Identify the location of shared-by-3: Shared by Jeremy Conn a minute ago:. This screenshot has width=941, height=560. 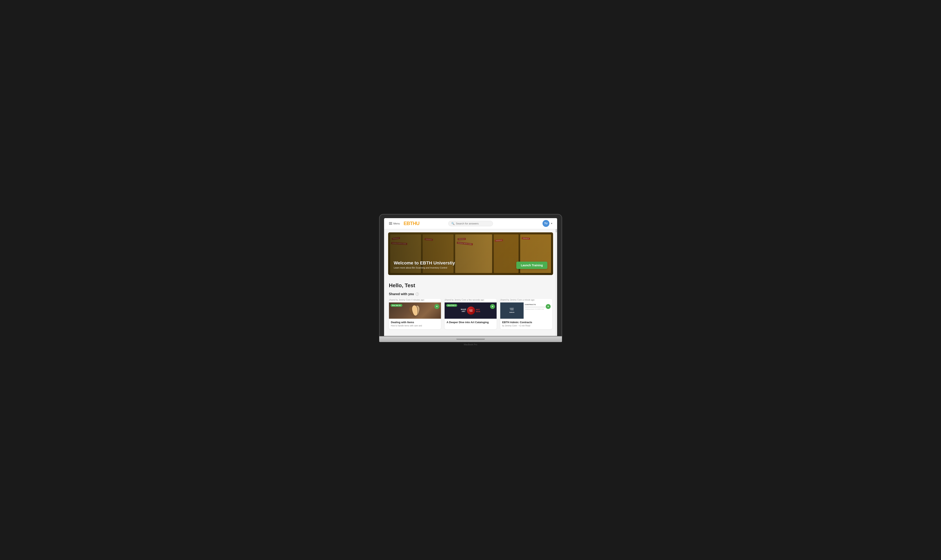
(526, 300).